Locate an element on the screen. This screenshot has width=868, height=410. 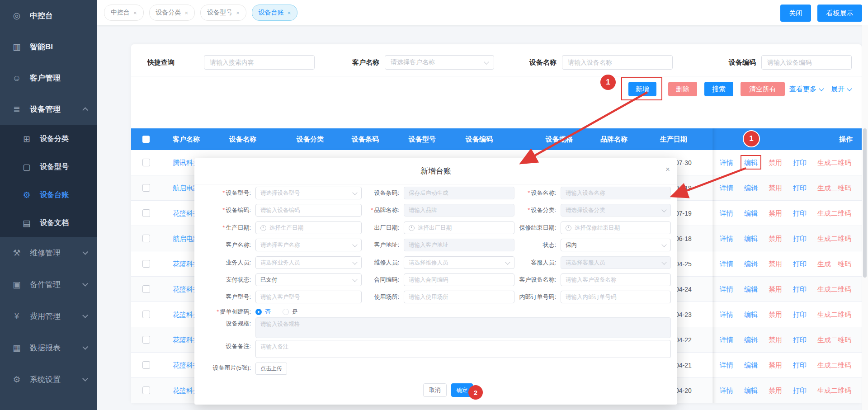
close-page-button: 关闭 is located at coordinates (796, 13).